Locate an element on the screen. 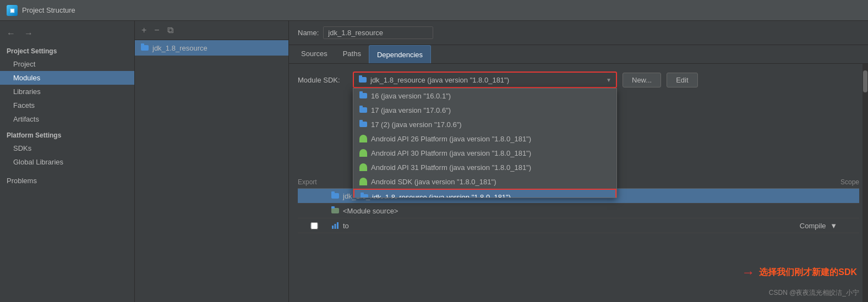 This screenshot has height=302, width=868. export-column-header: Export is located at coordinates (314, 182).